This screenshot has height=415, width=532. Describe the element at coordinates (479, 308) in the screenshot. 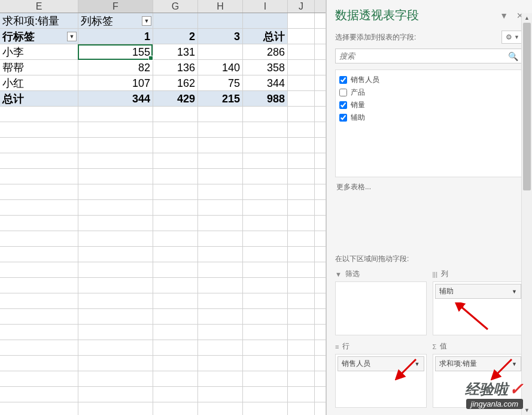

I see `columns-drop-area: 辅助 ▼` at that location.